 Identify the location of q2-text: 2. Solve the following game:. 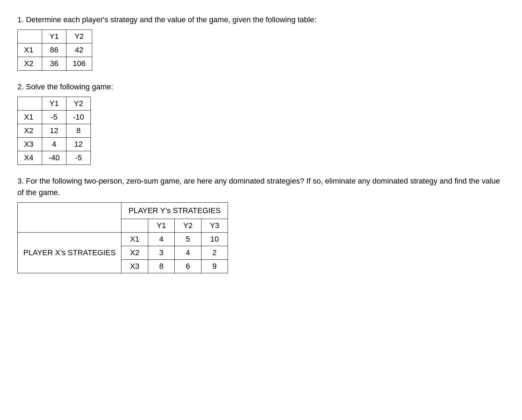
(261, 87).